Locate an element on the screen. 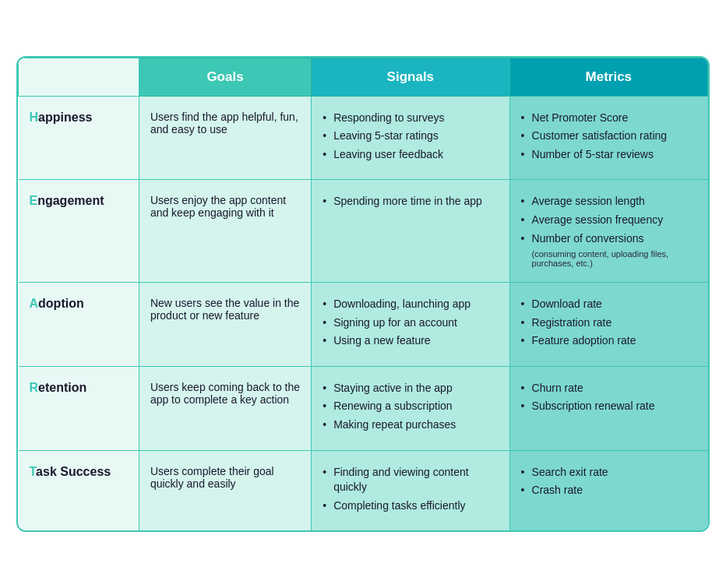 Image resolution: width=726 pixels, height=588 pixels. metric-item: Download rate is located at coordinates (609, 305).